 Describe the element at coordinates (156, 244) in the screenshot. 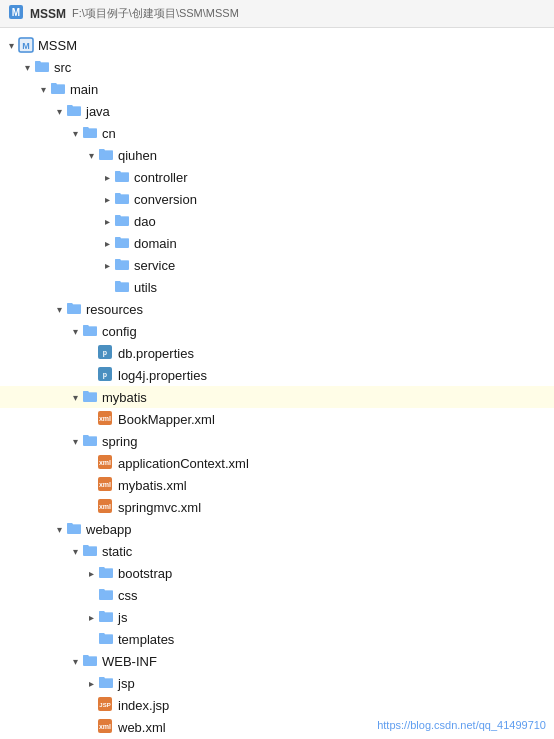

I see `tree-label: domain` at that location.